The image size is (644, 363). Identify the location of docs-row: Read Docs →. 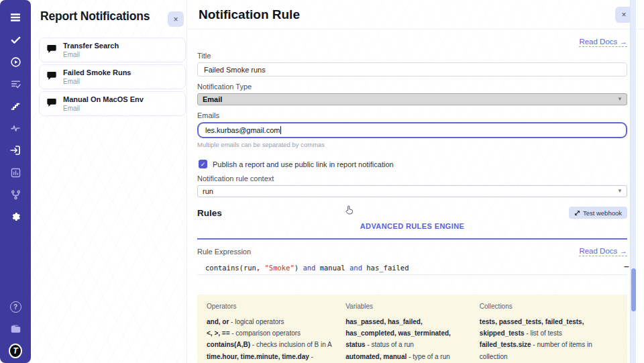
(412, 40).